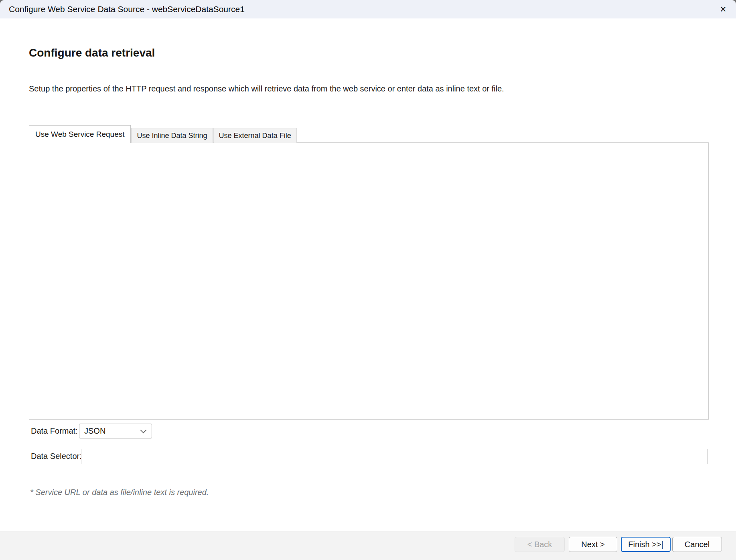  I want to click on chevron-down-icon, so click(144, 430).